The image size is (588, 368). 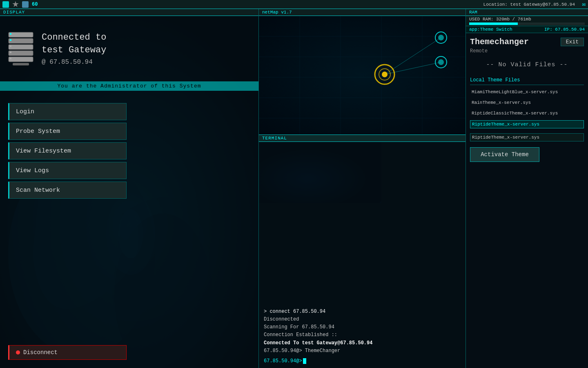 I want to click on login-button: Login, so click(x=67, y=112).